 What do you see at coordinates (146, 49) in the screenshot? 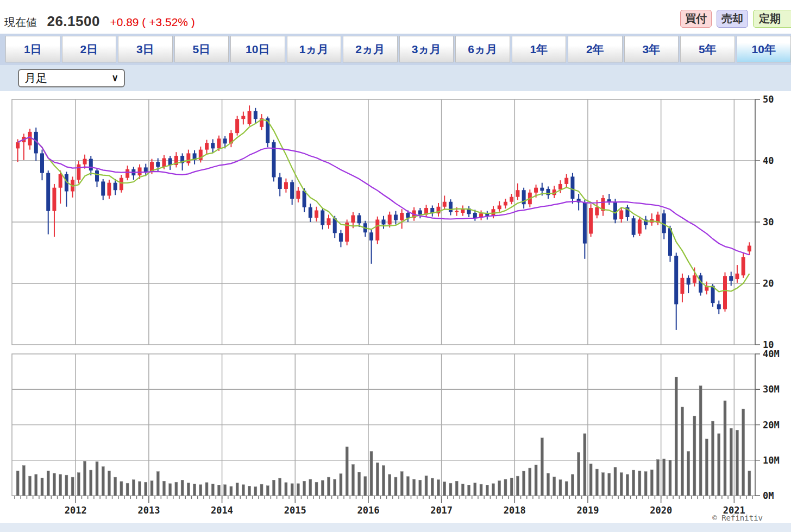
I see `timeframe-tab-2: 3日` at bounding box center [146, 49].